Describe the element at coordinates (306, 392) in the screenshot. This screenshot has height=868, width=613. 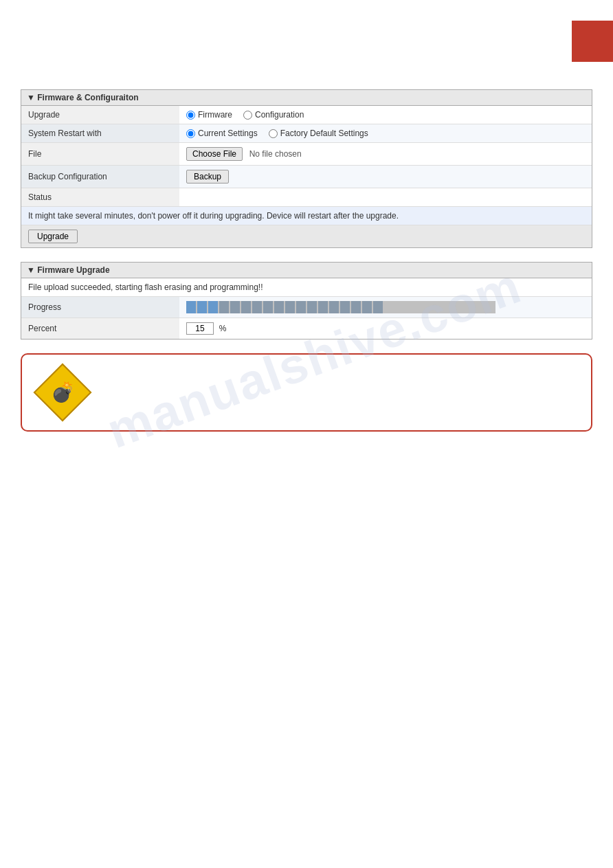
I see `warning-box: 💣` at that location.